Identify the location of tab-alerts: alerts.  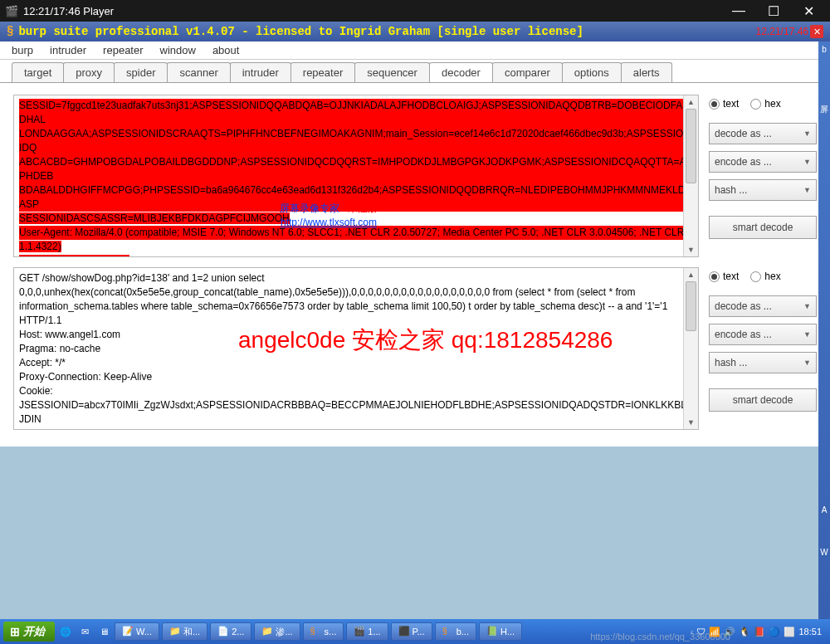
(647, 72).